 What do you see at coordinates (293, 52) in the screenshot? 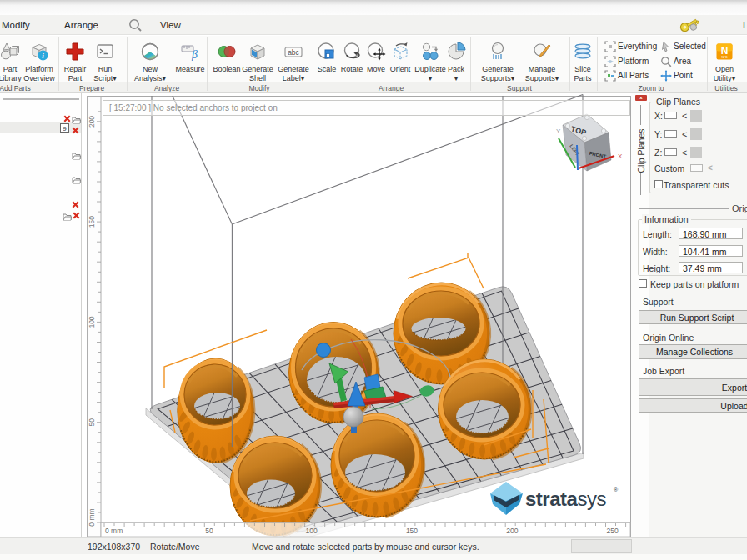
I see `svg-text: abc` at bounding box center [293, 52].